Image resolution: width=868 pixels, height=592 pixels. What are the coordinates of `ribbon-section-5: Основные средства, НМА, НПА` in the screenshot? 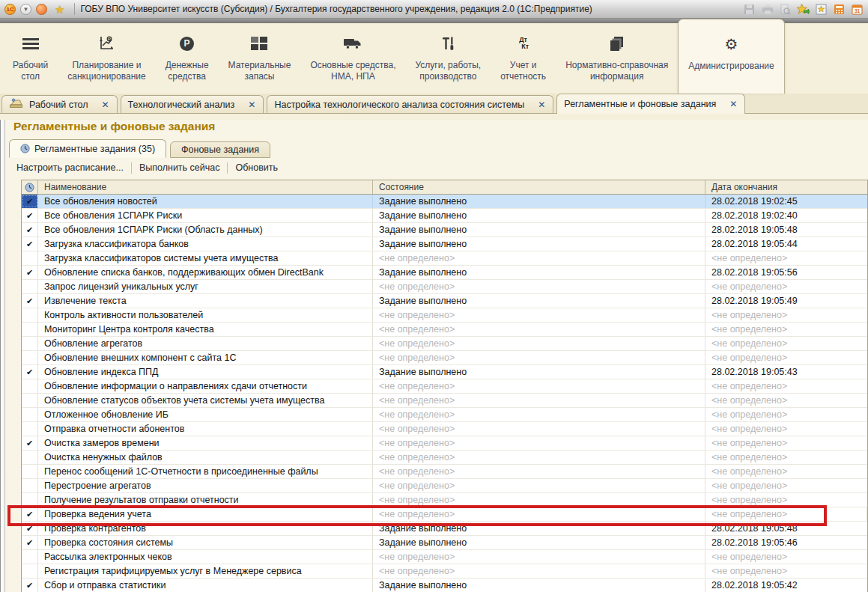 It's located at (353, 58).